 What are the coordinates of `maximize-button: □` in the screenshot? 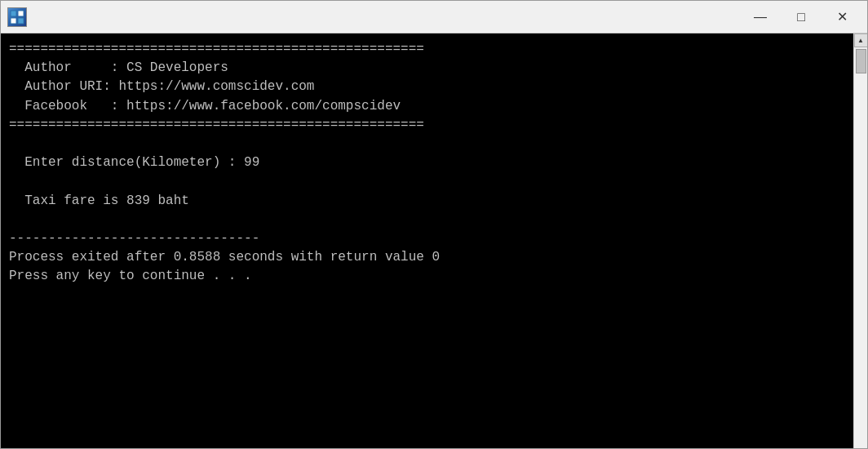 It's located at (801, 17).